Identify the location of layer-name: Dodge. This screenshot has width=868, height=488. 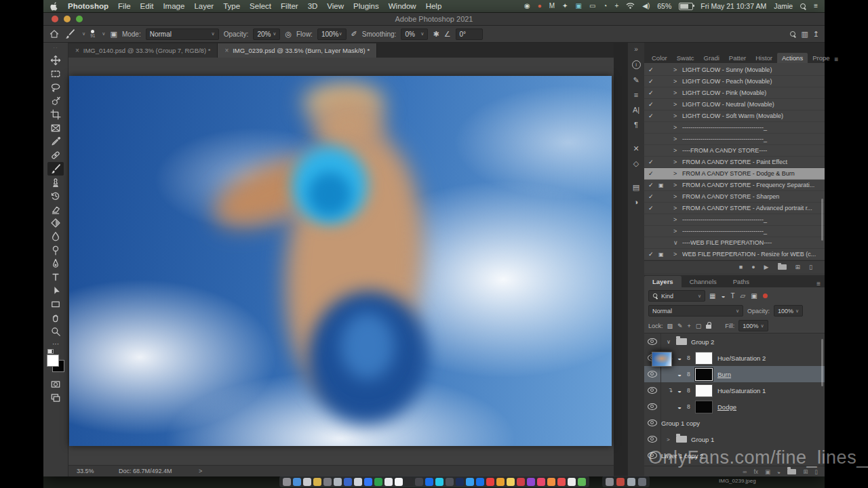
(727, 407).